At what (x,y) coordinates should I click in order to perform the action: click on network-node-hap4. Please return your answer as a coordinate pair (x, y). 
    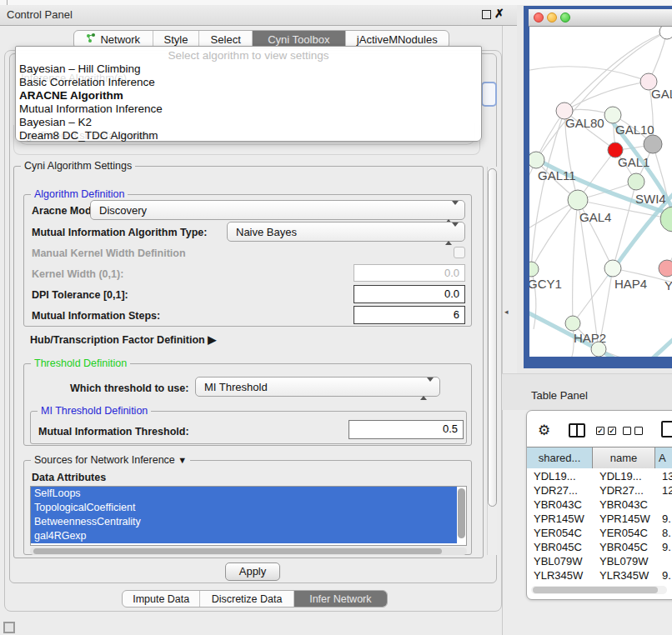
    Looking at the image, I should click on (613, 268).